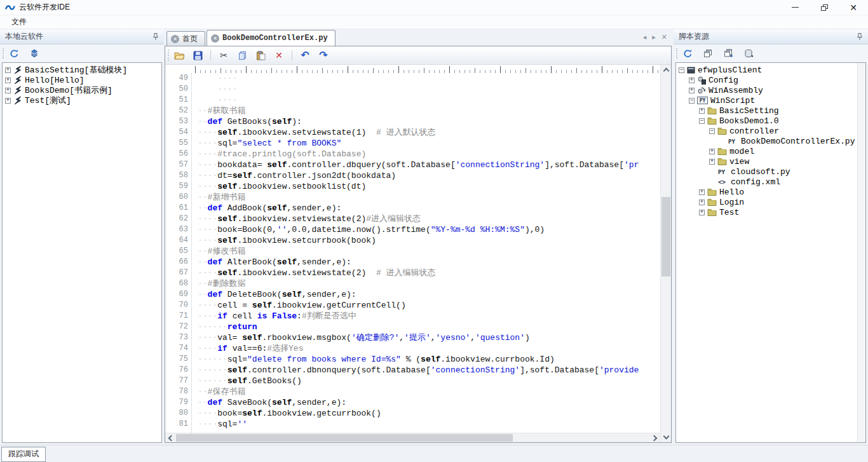  I want to click on tree-item: +BooksDemo[书籍示例], so click(82, 90).